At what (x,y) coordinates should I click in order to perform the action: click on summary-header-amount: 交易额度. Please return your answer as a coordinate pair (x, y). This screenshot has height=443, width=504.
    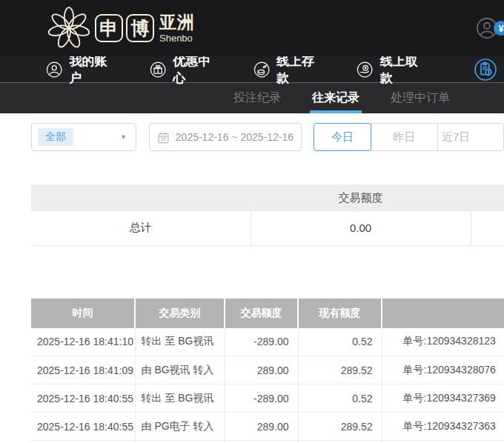
    Looking at the image, I should click on (360, 198).